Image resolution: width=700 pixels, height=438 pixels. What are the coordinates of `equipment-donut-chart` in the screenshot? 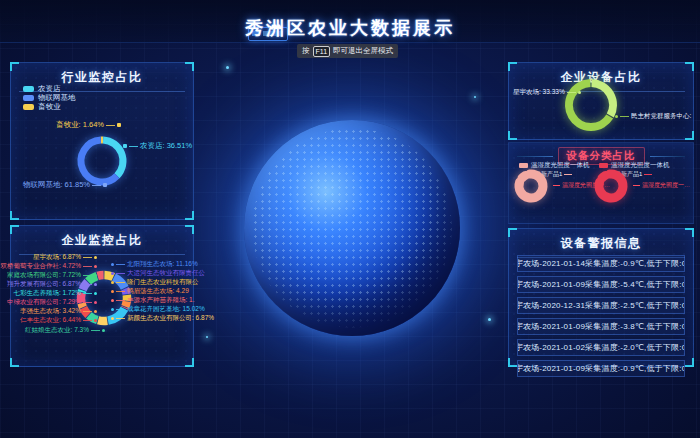 It's located at (591, 105).